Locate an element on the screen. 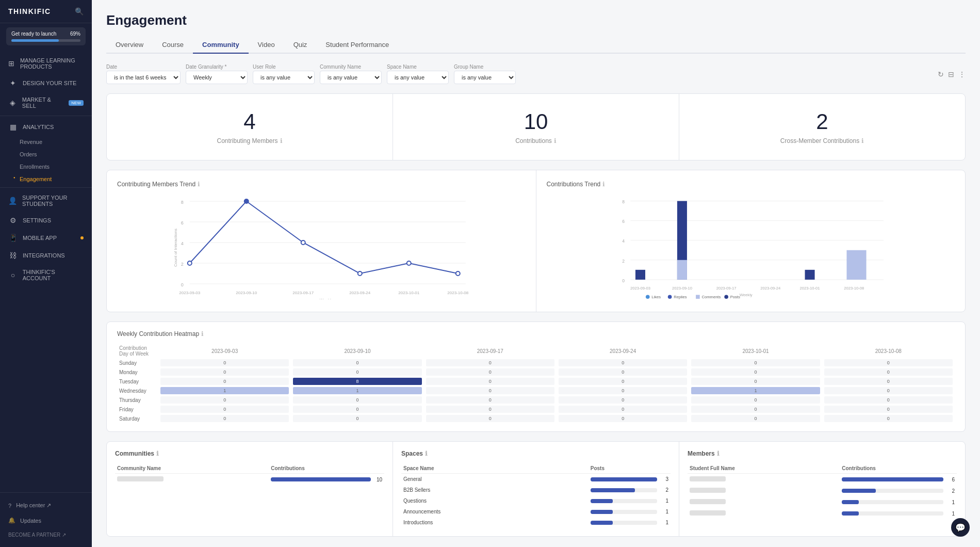 This screenshot has width=980, height=547. mobile-dot is located at coordinates (82, 238).